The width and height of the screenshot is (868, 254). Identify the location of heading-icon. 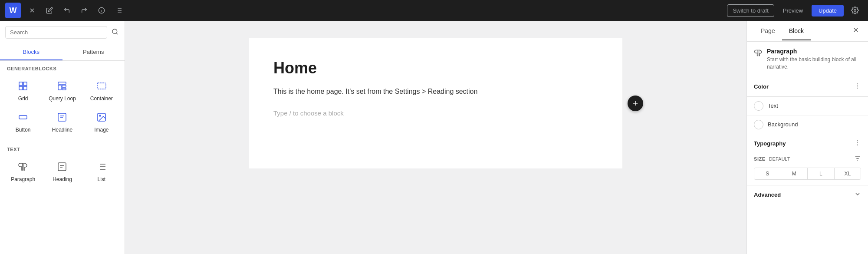
(62, 168).